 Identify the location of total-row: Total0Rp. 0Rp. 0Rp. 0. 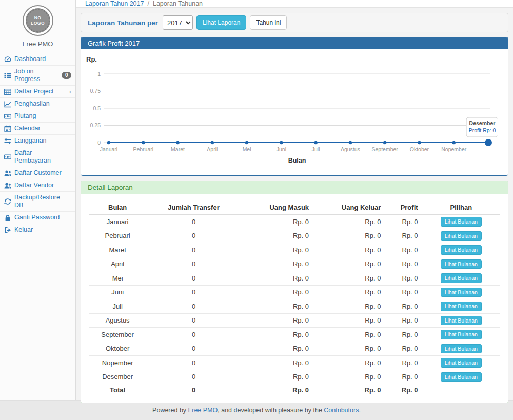
(294, 390).